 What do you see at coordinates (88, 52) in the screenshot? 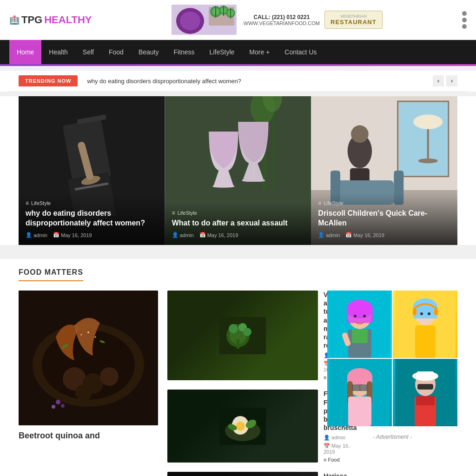
I see `nav-item-self: Self` at bounding box center [88, 52].